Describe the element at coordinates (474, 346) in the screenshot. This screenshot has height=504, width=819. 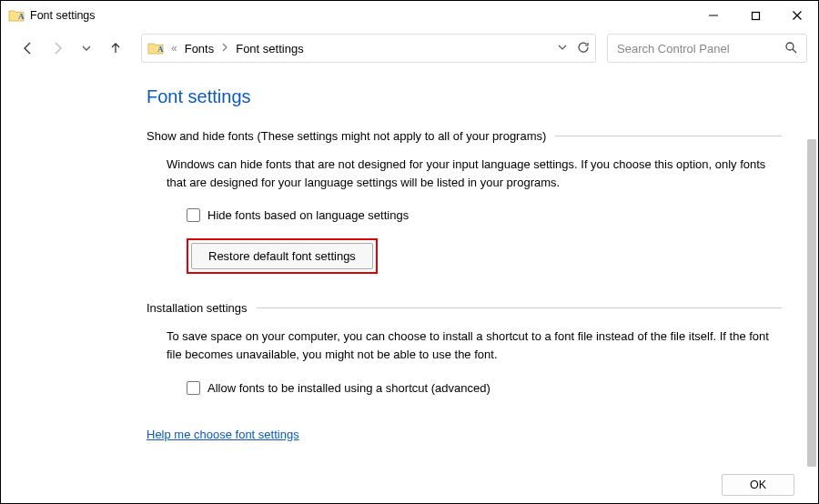
I see `section-installation-description: To save space on your computer, you can …` at that location.